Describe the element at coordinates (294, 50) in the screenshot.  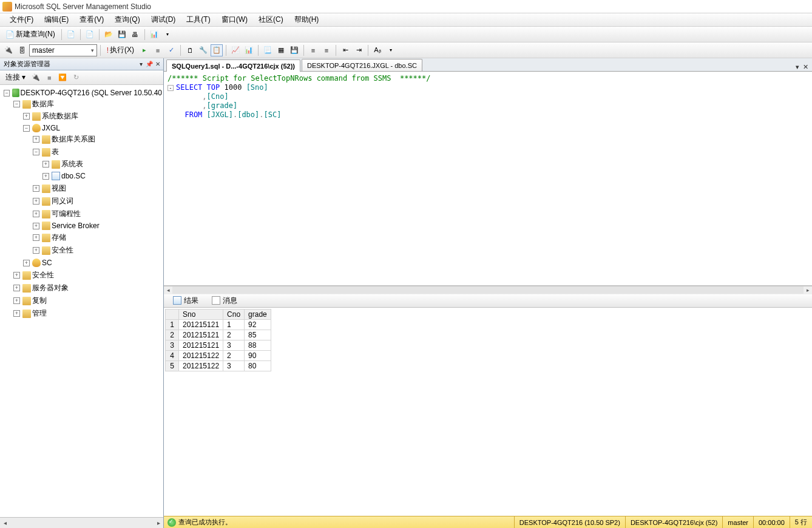
I see `results-file-icon: 💾` at that location.